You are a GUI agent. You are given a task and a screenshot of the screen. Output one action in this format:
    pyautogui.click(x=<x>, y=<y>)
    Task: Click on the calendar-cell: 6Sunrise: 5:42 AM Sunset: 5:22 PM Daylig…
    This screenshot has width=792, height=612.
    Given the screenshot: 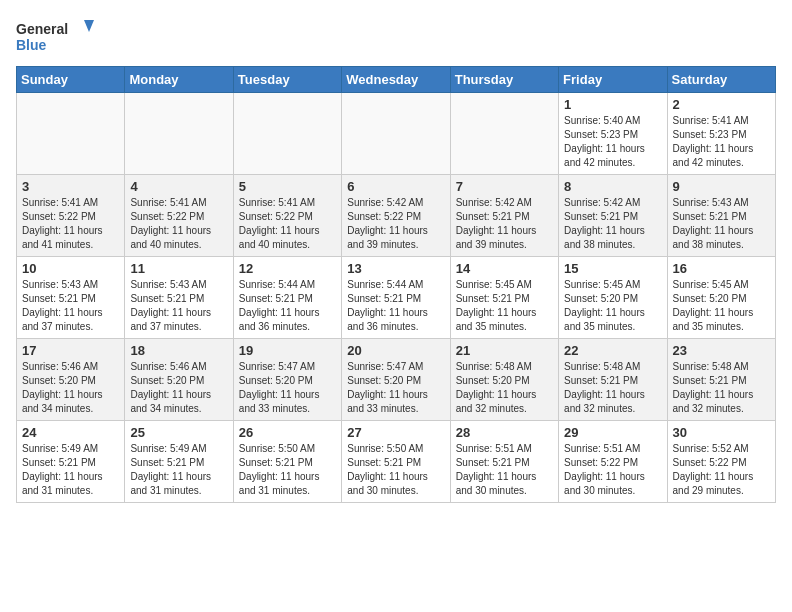 What is the action you would take?
    pyautogui.click(x=396, y=216)
    